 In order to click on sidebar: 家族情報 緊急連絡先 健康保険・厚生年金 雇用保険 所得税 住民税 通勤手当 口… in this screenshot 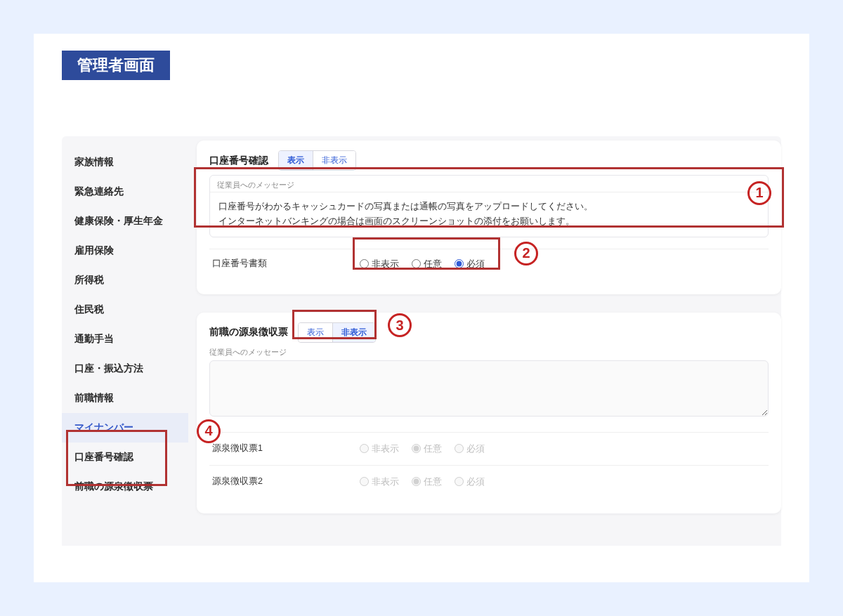, I will do `click(125, 341)`.